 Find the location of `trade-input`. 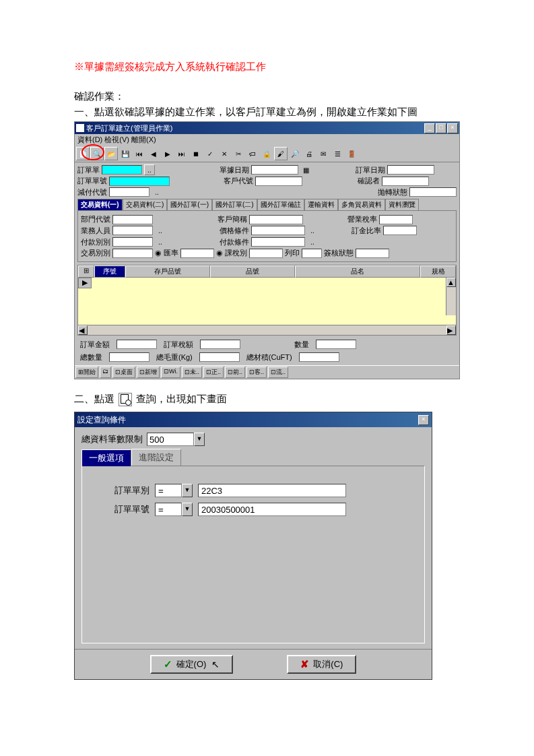

trade-input is located at coordinates (133, 253).